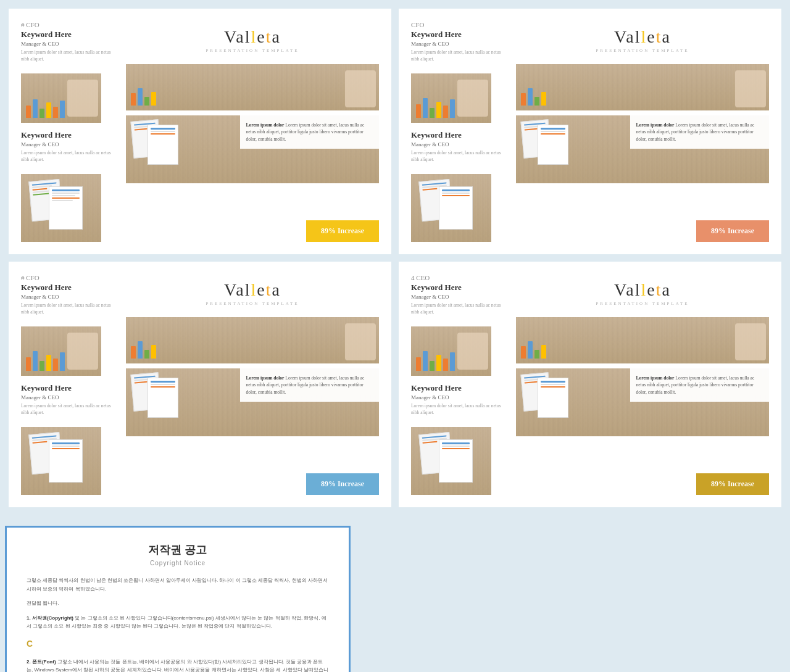 Image resolution: width=790 pixels, height=672 pixels. I want to click on s2-person-2-block: Keyword Here Manager & CEO Lorem ipsum d…, so click(460, 147).